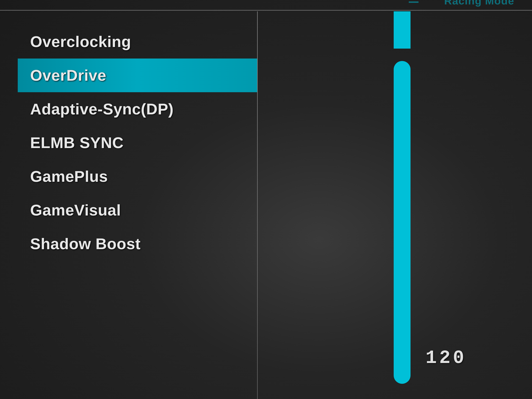  What do you see at coordinates (402, 30) in the screenshot?
I see `slider-handle` at bounding box center [402, 30].